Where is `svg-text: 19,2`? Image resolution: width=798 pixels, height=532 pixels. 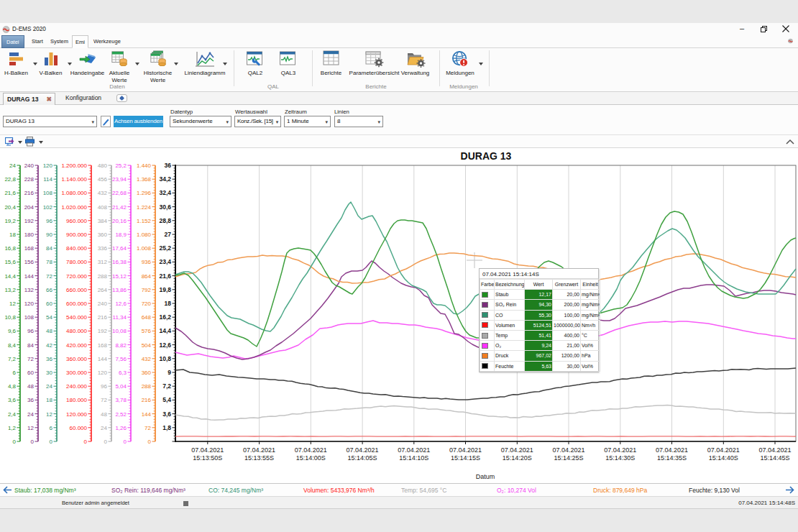 svg-text: 19,2 is located at coordinates (10, 221).